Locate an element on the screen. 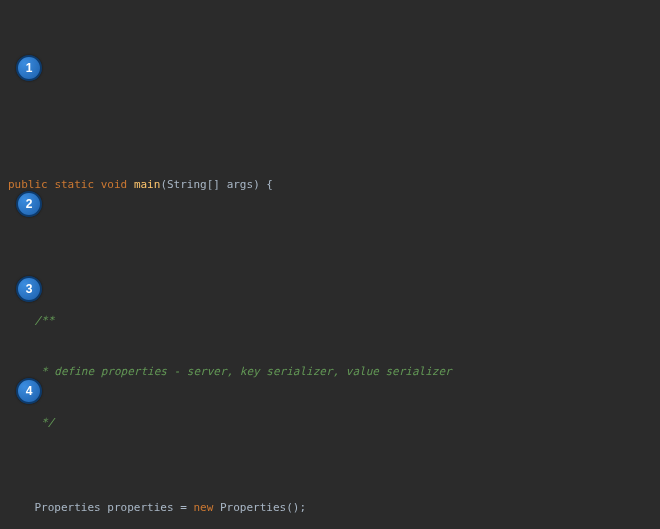 The image size is (660, 529). step-marker-1-num: 1 is located at coordinates (30, 68).